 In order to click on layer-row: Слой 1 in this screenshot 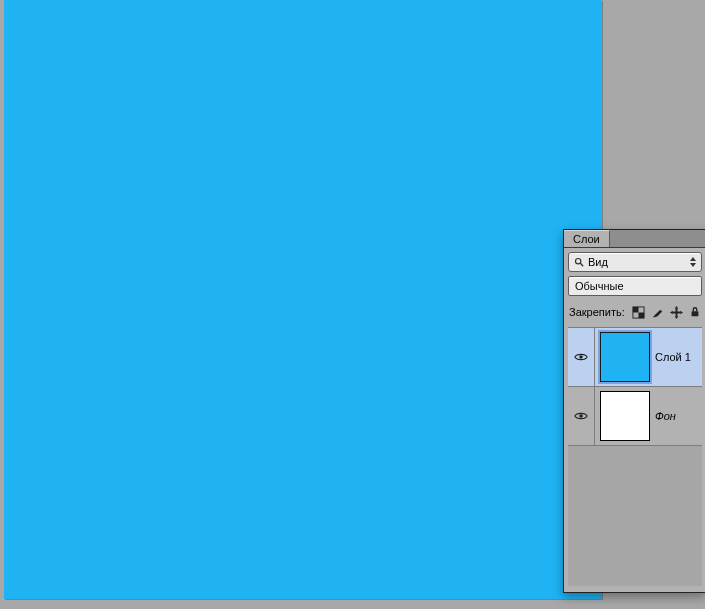, I will do `click(635, 358)`.